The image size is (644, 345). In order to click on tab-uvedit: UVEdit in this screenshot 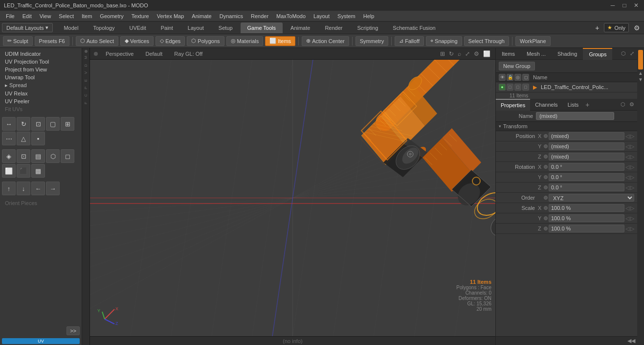, I will do `click(137, 28)`.